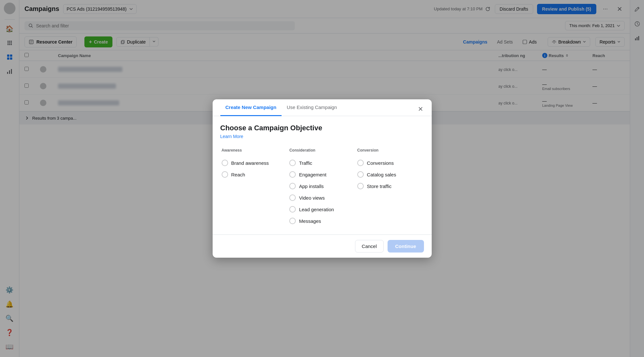 This screenshot has height=357, width=644. I want to click on awareness-column: Awareness Brand awareness Reach, so click(255, 187).